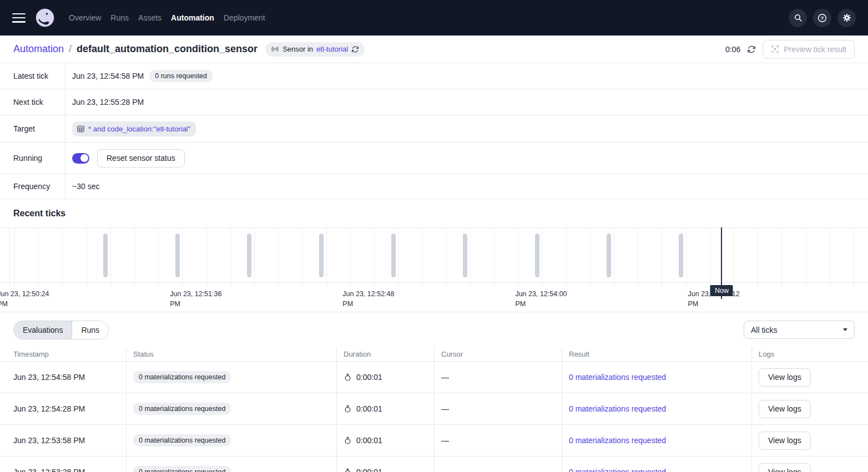  What do you see at coordinates (798, 18) in the screenshot?
I see `search-icon` at bounding box center [798, 18].